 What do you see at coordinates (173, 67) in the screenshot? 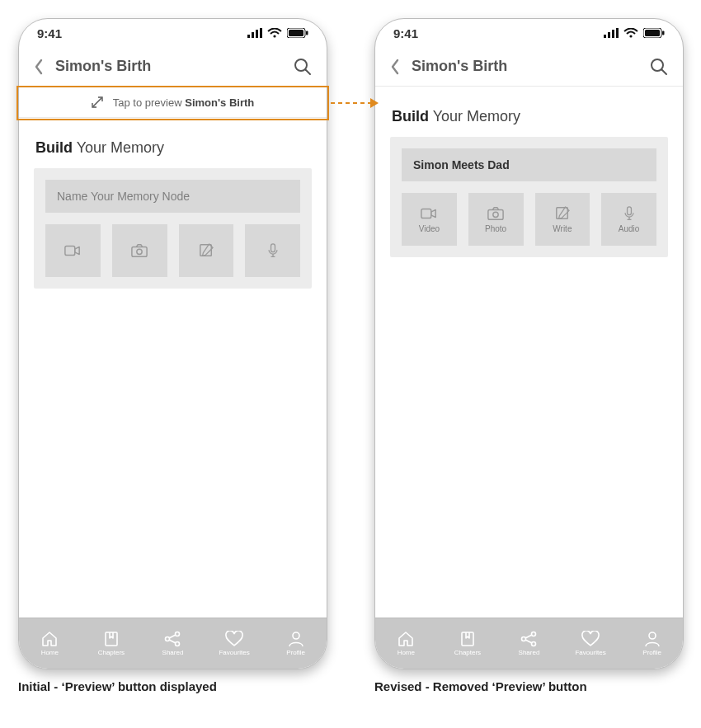
I see `title-bar: Simon's Birth` at bounding box center [173, 67].